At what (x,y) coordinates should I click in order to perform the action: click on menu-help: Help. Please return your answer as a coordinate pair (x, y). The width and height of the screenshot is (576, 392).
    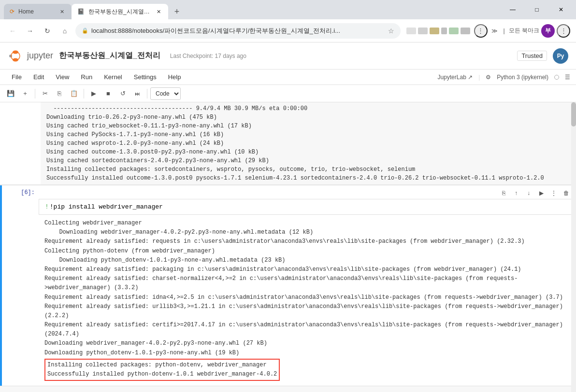
    Looking at the image, I should click on (175, 77).